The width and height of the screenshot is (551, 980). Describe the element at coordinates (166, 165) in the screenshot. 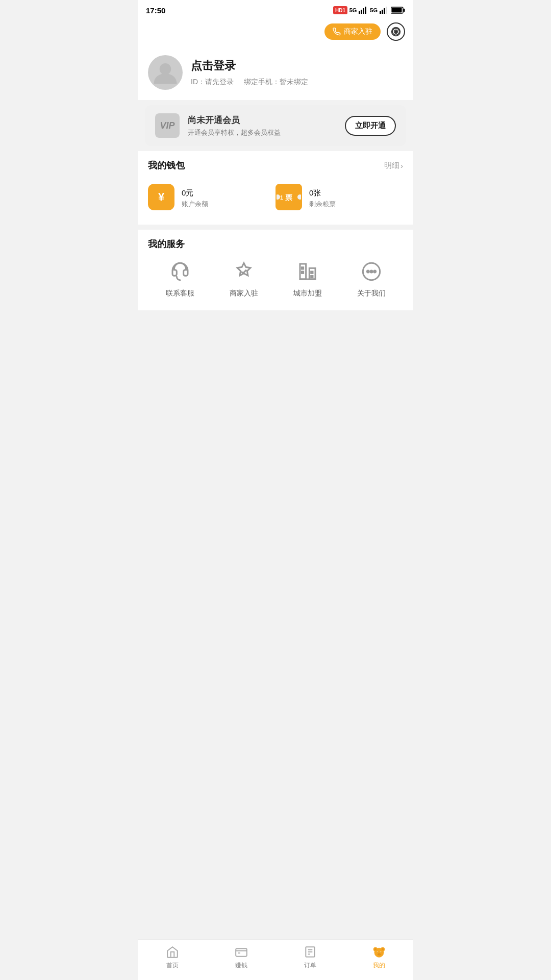

I see `wallet-title: 我的钱包` at that location.